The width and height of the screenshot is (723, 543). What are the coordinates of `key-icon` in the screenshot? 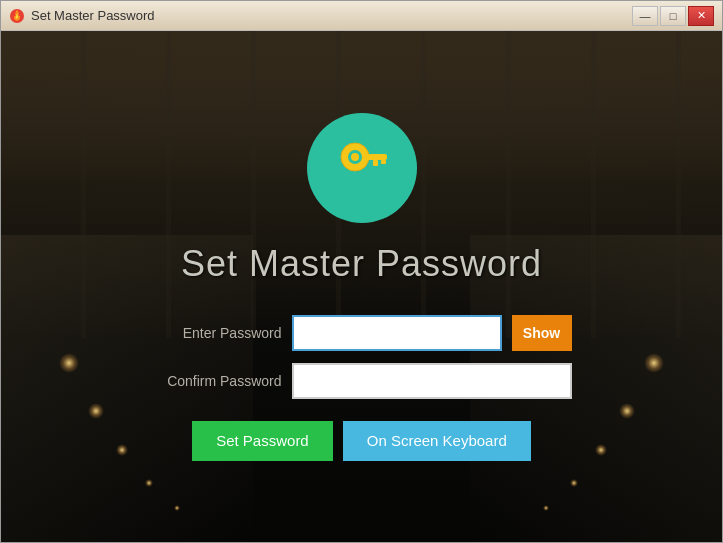 It's located at (362, 168).